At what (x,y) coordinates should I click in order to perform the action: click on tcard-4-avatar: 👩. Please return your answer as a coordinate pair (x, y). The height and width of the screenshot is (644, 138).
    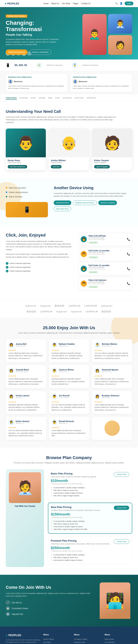
    Looking at the image, I should click on (12, 370).